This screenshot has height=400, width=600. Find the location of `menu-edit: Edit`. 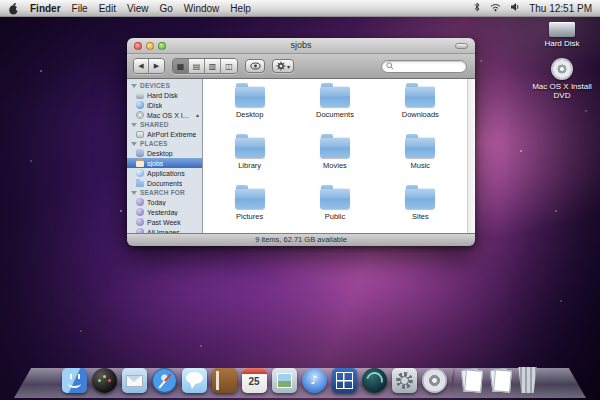

menu-edit: Edit is located at coordinates (108, 8).